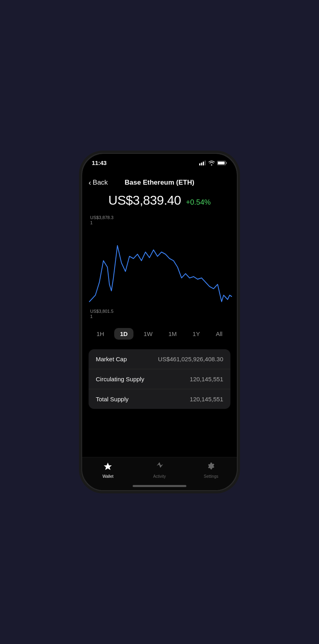 The height and width of the screenshot is (644, 319). I want to click on battery-icon, so click(222, 163).